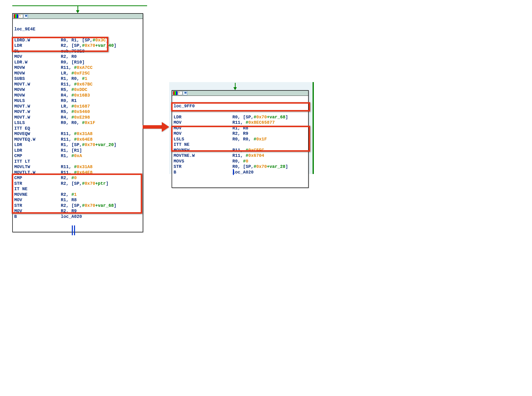 This screenshot has width=532, height=396. Describe the element at coordinates (313, 128) in the screenshot. I see `edge-segment` at that location.